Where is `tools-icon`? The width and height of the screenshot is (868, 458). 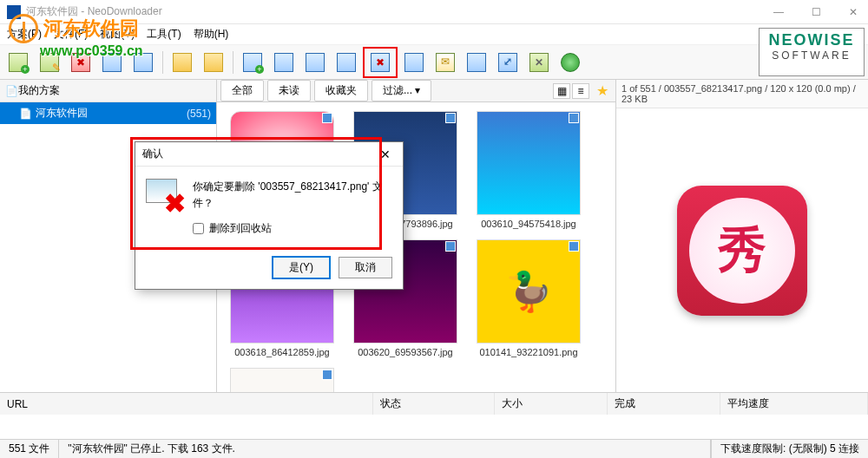 tools-icon is located at coordinates (539, 62).